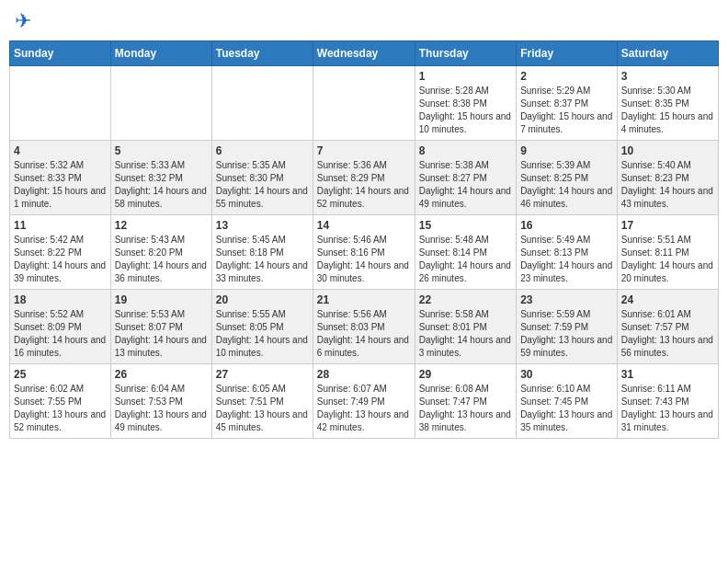  I want to click on day-number: 7, so click(364, 151).